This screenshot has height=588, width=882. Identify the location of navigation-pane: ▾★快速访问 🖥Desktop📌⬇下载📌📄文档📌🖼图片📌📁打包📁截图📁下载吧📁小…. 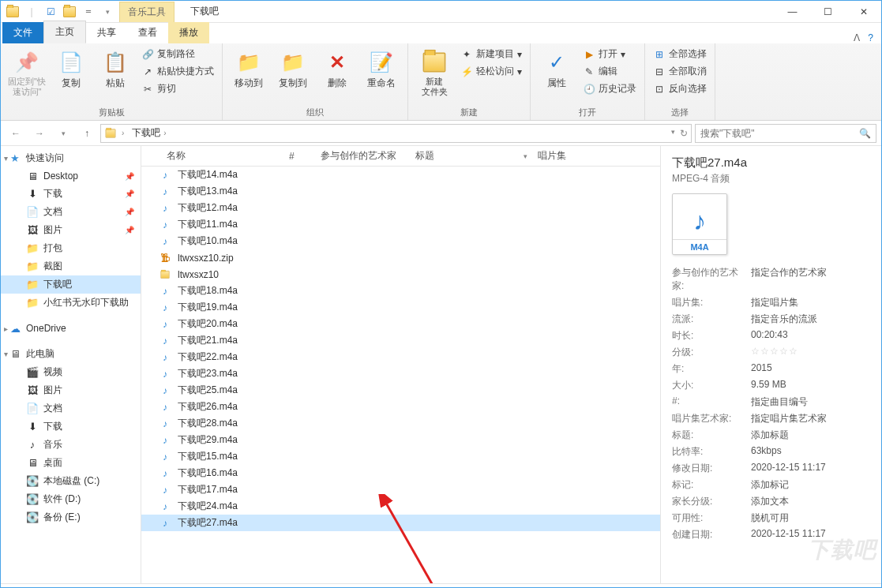
(71, 365).